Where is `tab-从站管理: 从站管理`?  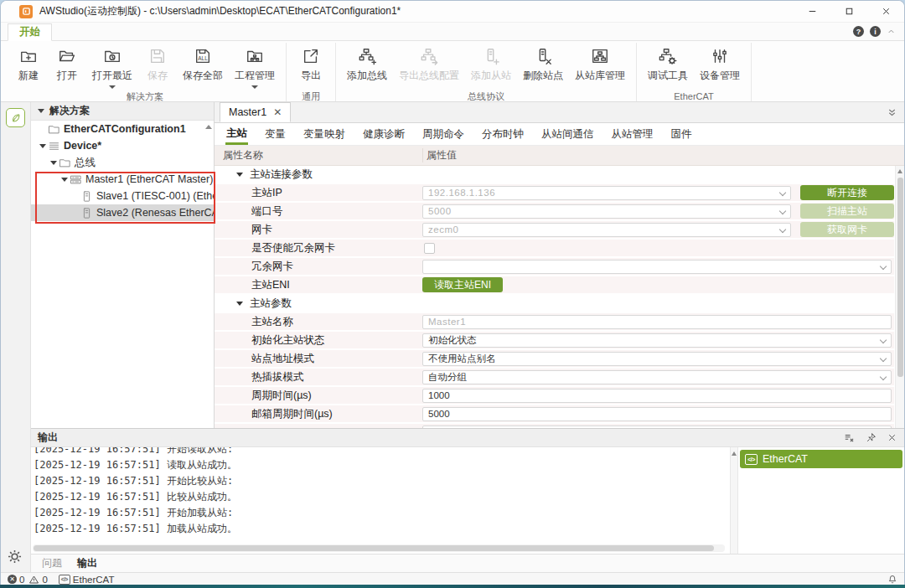
tab-从站管理: 从站管理 is located at coordinates (633, 134).